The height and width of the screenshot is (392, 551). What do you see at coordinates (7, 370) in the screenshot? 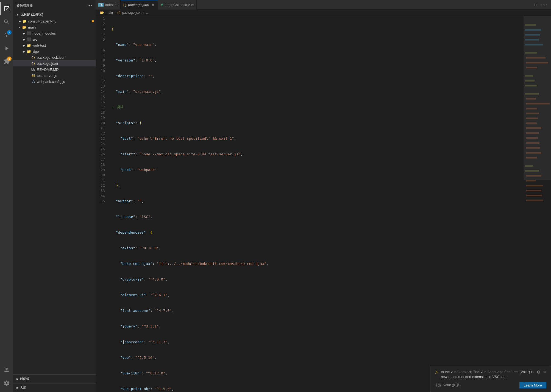
I see `account-activity-icon` at bounding box center [7, 370].